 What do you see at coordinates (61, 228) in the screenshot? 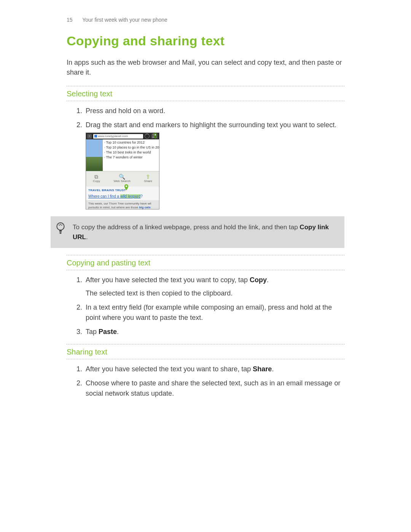
I see `lightbulb-icon` at bounding box center [61, 228].